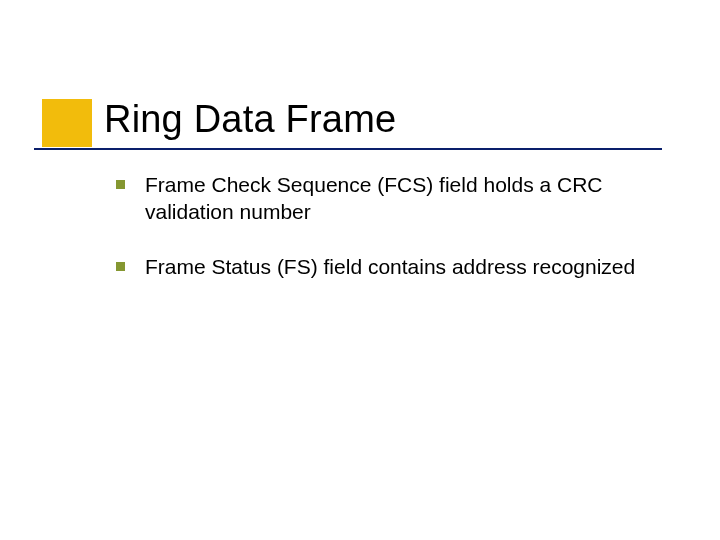 The height and width of the screenshot is (540, 720). Describe the element at coordinates (408, 268) in the screenshot. I see `list-item-text: Frame Status (FS) field contains address…` at that location.